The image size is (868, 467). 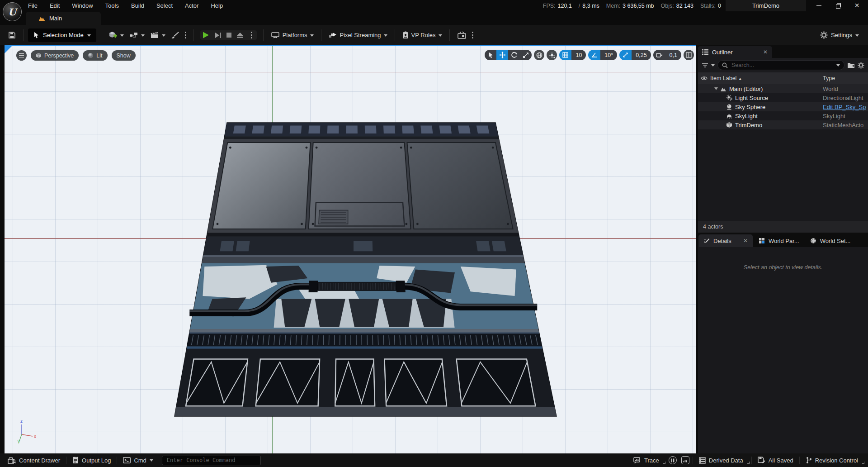 What do you see at coordinates (841, 35) in the screenshot?
I see `settings-dropdown: Settings` at bounding box center [841, 35].